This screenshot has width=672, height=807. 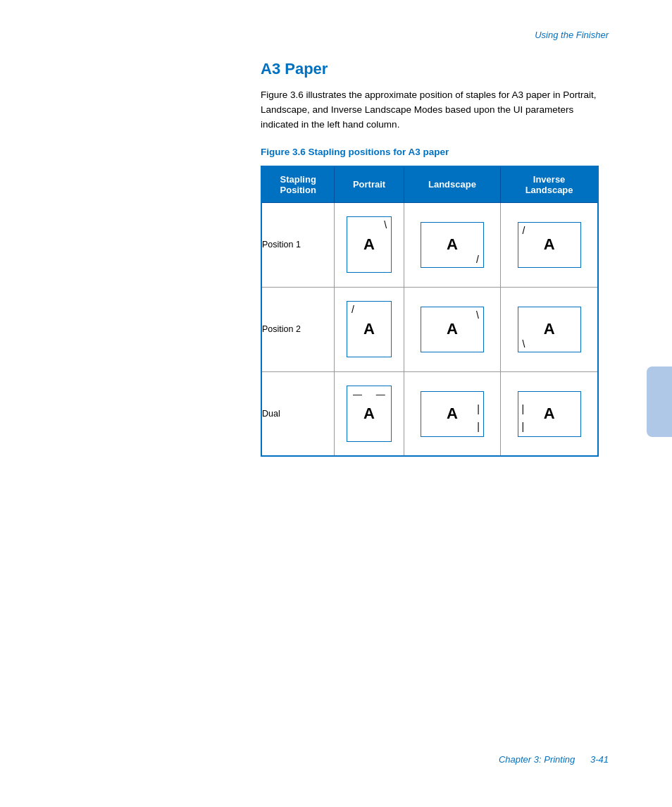 I want to click on table-row: Position 1 A \, so click(x=430, y=245).